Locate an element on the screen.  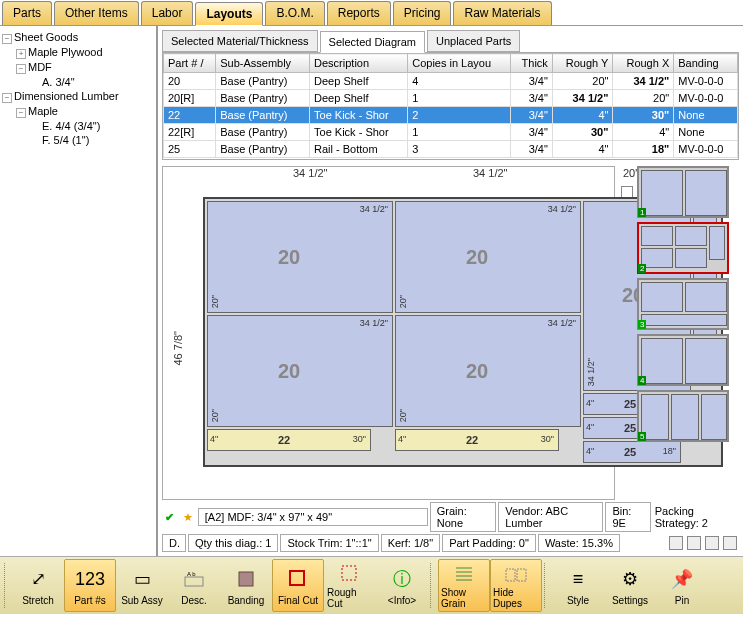
sheet-info: [A2] MDF: 3/4" x 97" x 49" is located at coordinates (313, 517).